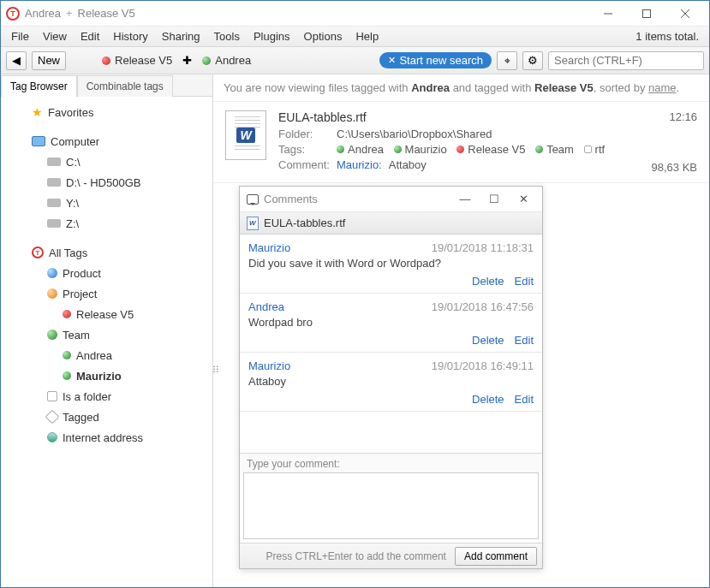  What do you see at coordinates (49, 61) in the screenshot?
I see `new-button: New` at bounding box center [49, 61].